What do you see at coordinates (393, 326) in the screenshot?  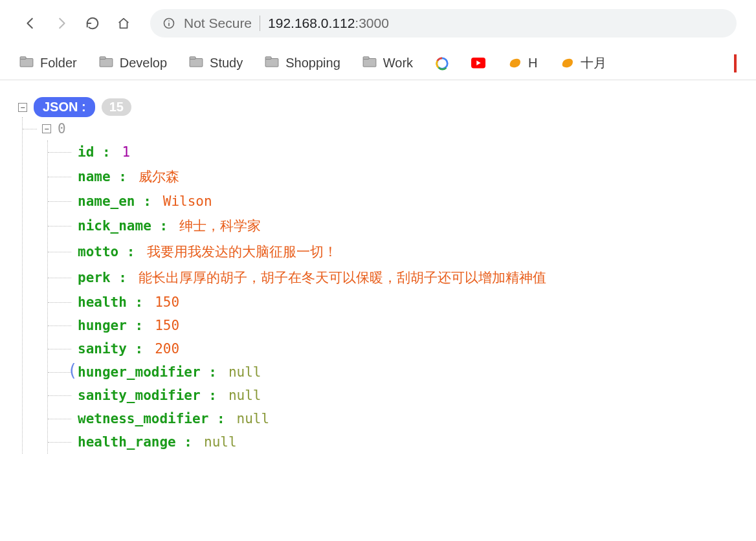 I see `json-property-row: hunger :150` at bounding box center [393, 326].